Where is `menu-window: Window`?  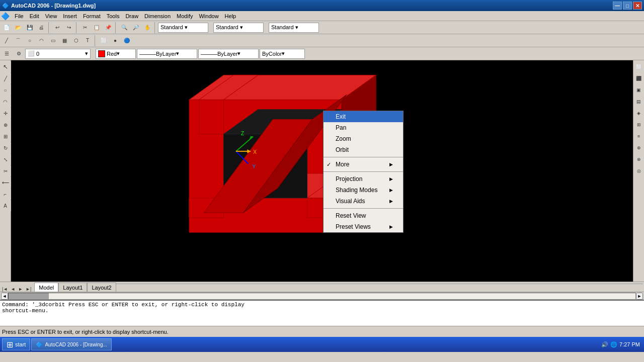 menu-window: Window is located at coordinates (208, 16).